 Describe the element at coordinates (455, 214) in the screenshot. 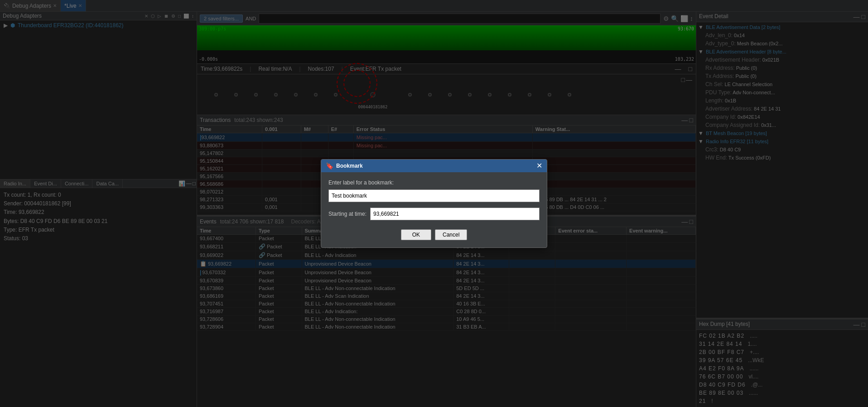

I see `starting-at-value: 93,669821` at that location.